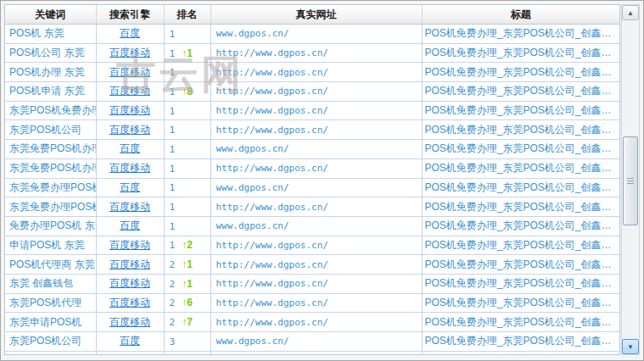 The height and width of the screenshot is (361, 644). I want to click on keyword-cell: 东莞POS机免费办理, so click(51, 110).